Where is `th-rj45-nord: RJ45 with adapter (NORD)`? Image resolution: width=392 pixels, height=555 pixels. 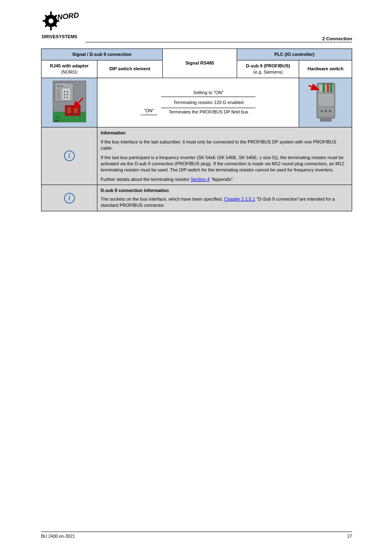
th-rj45-nord: RJ45 with adapter (NORD) is located at coordinates (69, 69).